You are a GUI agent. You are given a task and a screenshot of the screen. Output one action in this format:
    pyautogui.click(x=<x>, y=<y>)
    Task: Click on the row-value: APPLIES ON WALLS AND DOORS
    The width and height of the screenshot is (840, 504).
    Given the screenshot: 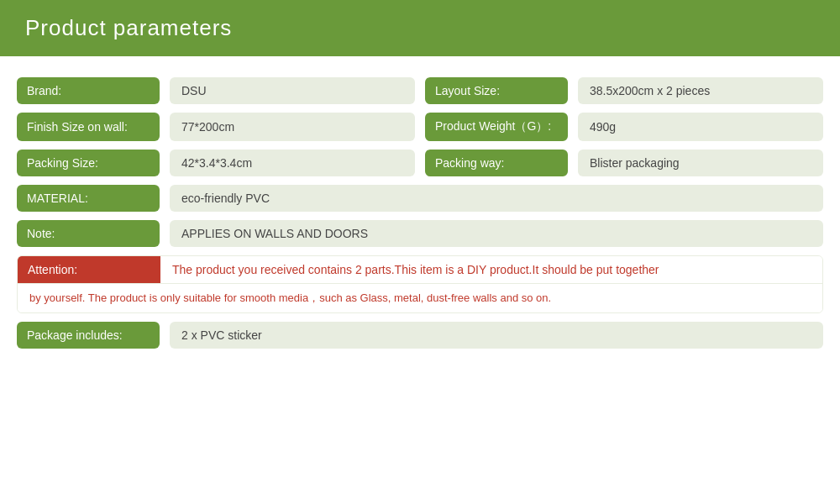 What is the action you would take?
    pyautogui.click(x=496, y=234)
    